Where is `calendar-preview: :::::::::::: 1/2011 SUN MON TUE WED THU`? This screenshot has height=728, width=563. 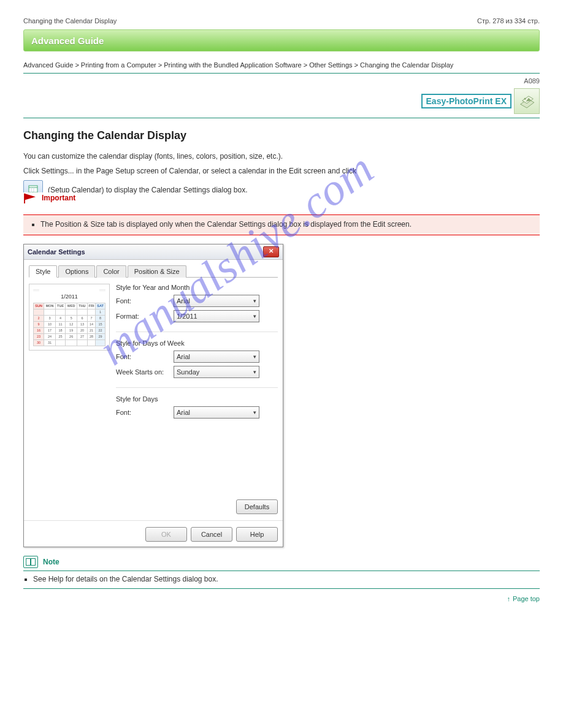 calendar-preview: :::::::::::: 1/2011 SUN MON TUE WED THU is located at coordinates (69, 400).